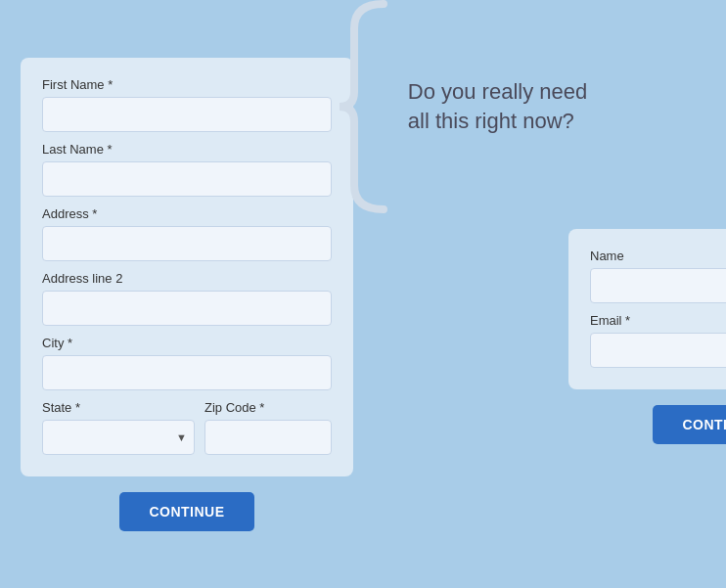  I want to click on city-group: City *, so click(187, 363).